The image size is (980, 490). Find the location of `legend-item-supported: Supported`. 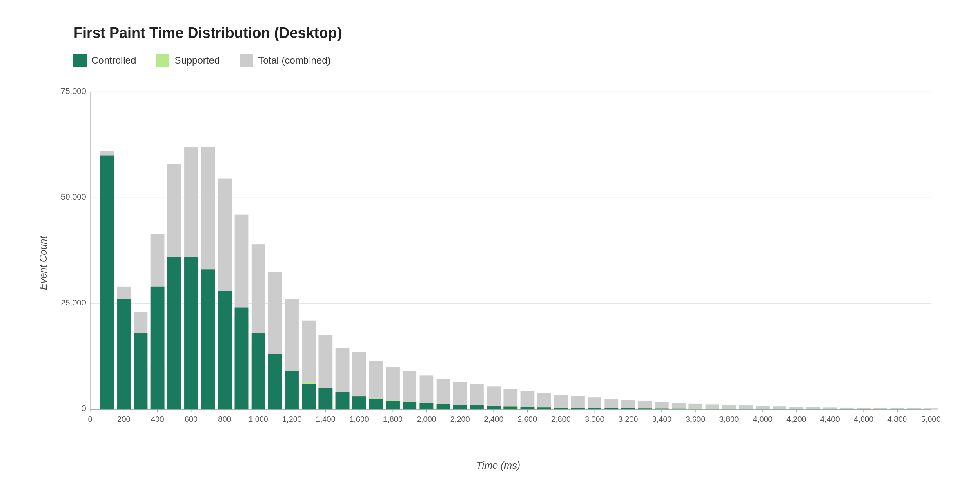

legend-item-supported: Supported is located at coordinates (188, 60).